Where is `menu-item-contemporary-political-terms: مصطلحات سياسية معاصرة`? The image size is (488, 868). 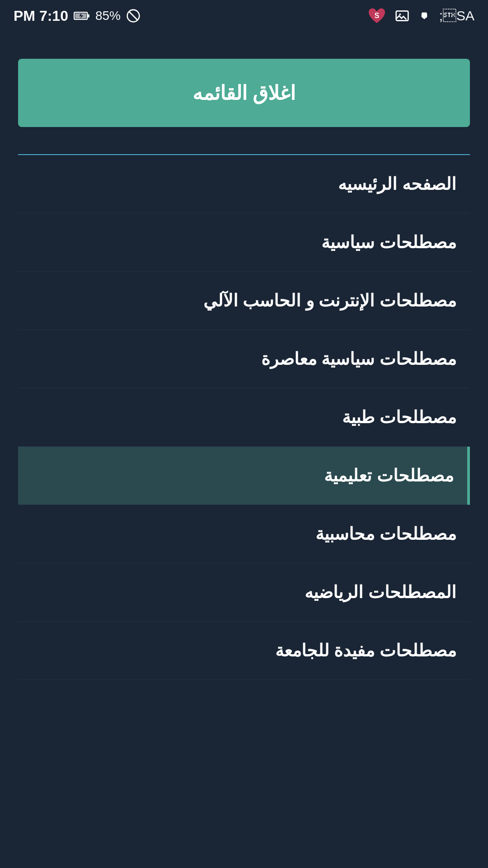
menu-item-contemporary-political-terms: مصطلحات سياسية معاصرة is located at coordinates (244, 359).